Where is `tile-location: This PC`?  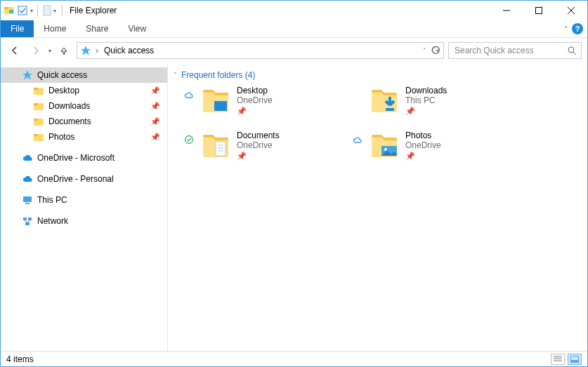 tile-location: This PC is located at coordinates (426, 100).